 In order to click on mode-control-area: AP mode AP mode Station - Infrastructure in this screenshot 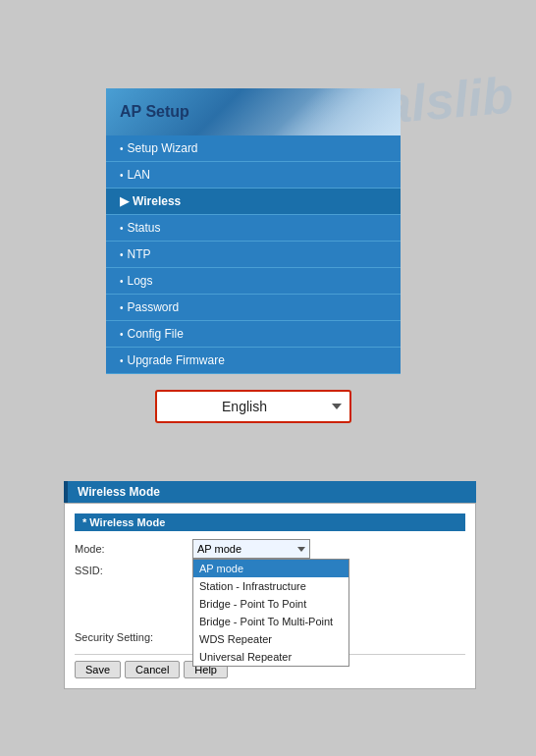, I will do `click(329, 549)`.